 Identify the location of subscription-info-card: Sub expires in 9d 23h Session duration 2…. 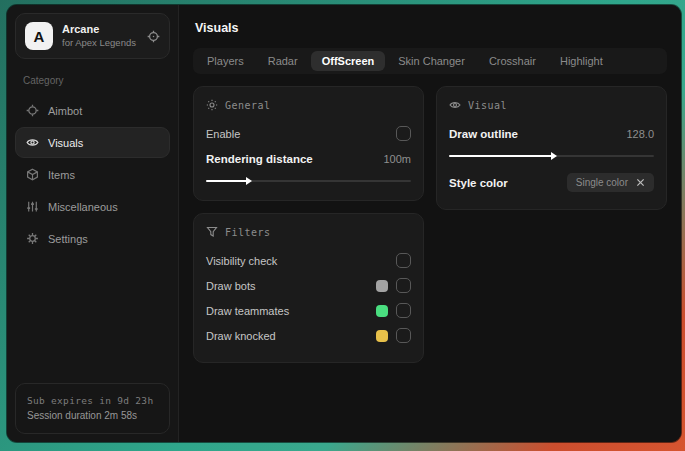
(92, 408).